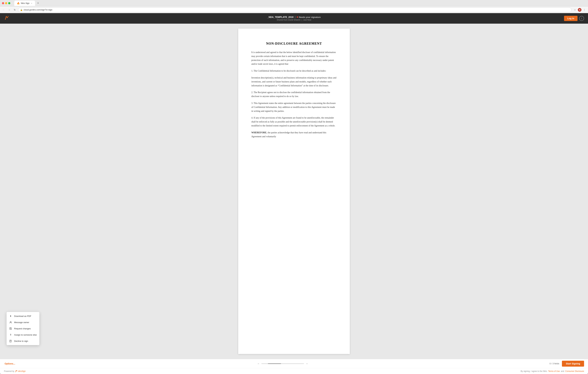 This screenshot has width=588, height=374. I want to click on agree-text: By signing, I agree to the Nitro, so click(534, 371).